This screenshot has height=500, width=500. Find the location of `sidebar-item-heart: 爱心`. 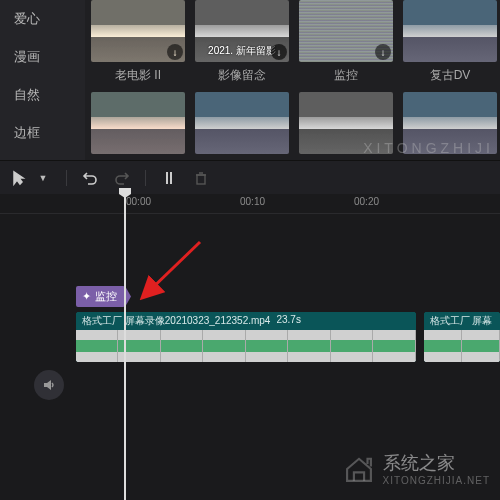

sidebar-item-heart: 爱心 is located at coordinates (42, 19).